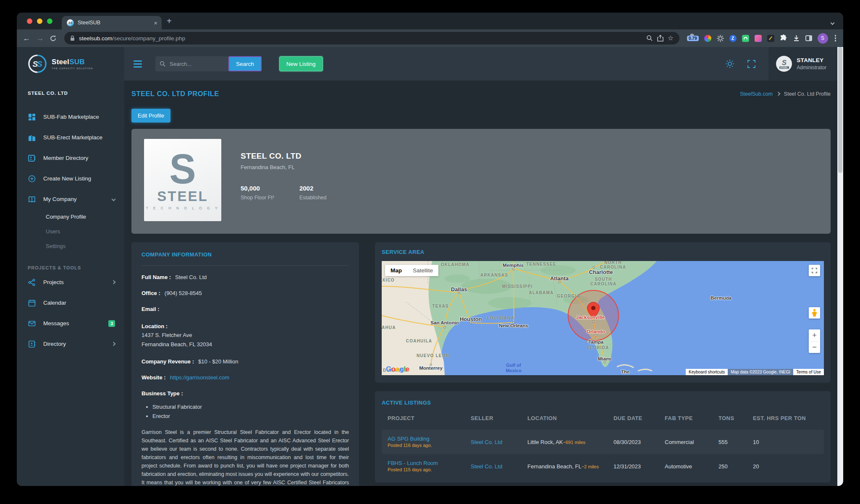  I want to click on map-label: Monterrey, so click(431, 368).